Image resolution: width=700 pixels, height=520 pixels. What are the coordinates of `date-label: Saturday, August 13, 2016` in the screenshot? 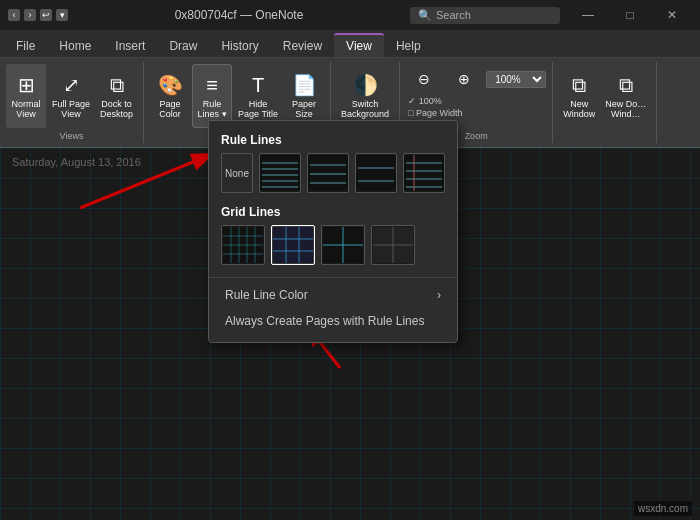 It's located at (76, 162).